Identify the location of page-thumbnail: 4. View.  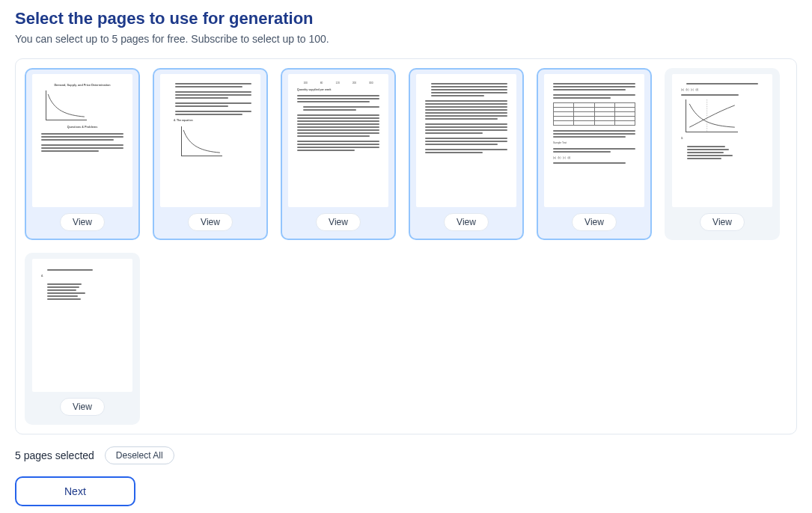
(82, 339).